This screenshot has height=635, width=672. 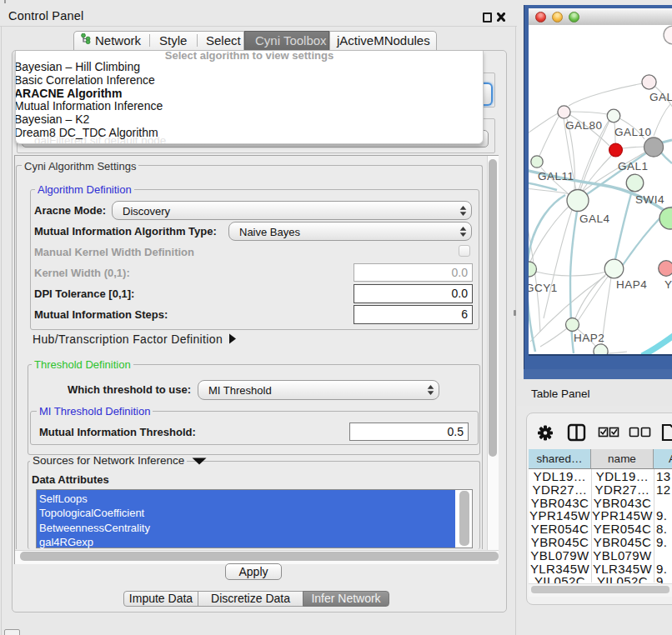 I want to click on svg-text: GAL7, so click(x=660, y=97).